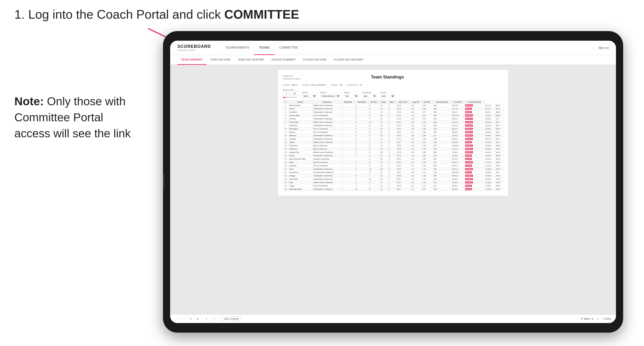 The height and width of the screenshot is (346, 644). What do you see at coordinates (198, 319) in the screenshot?
I see `toolbar-bookmark-btn: ★` at bounding box center [198, 319].